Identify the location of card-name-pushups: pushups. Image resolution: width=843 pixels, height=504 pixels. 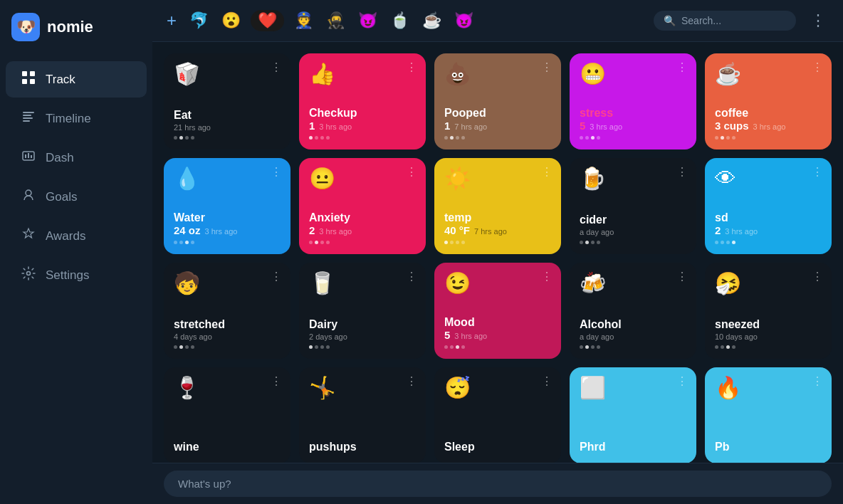
(362, 447).